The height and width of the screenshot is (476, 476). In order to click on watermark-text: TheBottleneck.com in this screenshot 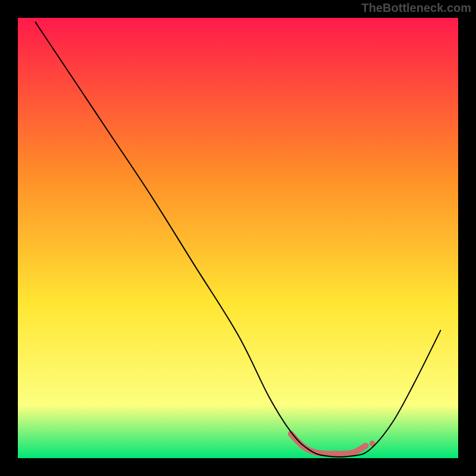, I will do `click(416, 8)`.